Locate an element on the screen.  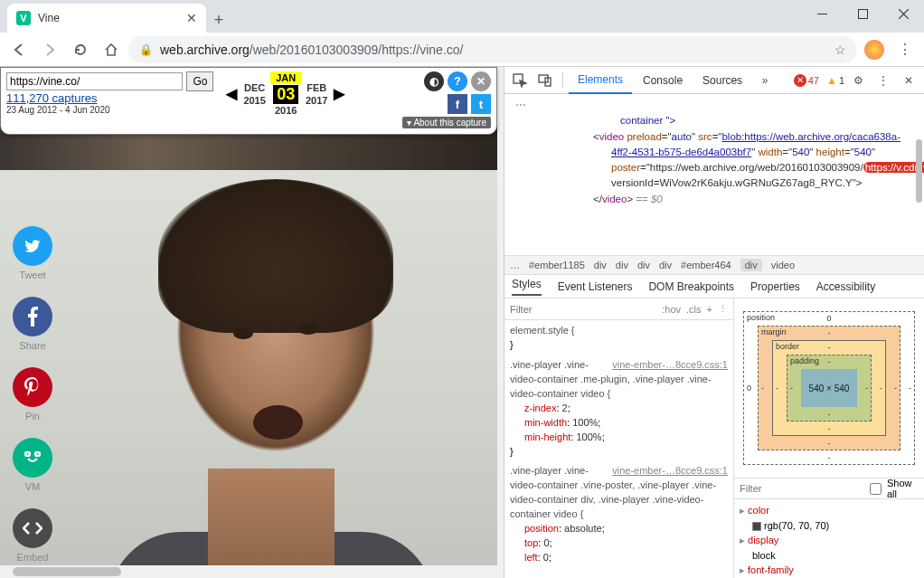
maximize-button is located at coordinates (863, 14).